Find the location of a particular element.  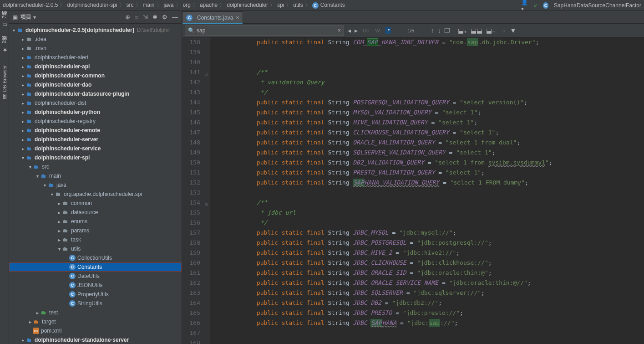

gear-icon: ⚙ is located at coordinates (165, 17).